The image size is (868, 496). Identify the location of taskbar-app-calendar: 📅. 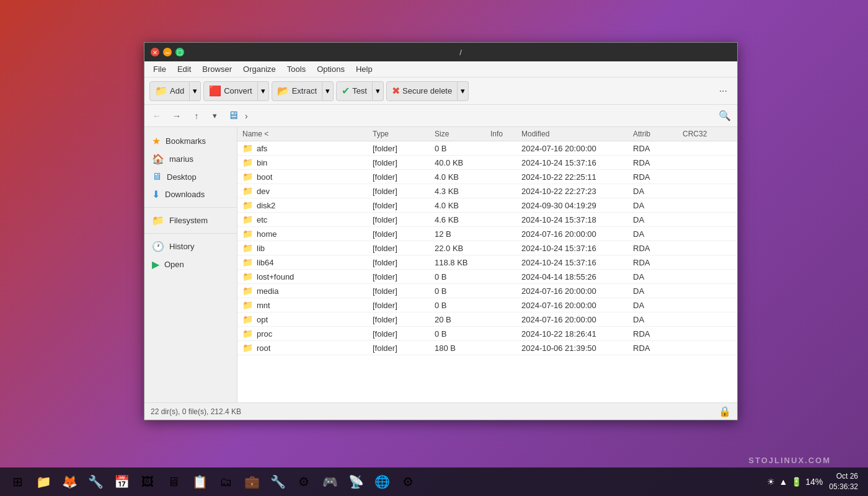
(122, 482).